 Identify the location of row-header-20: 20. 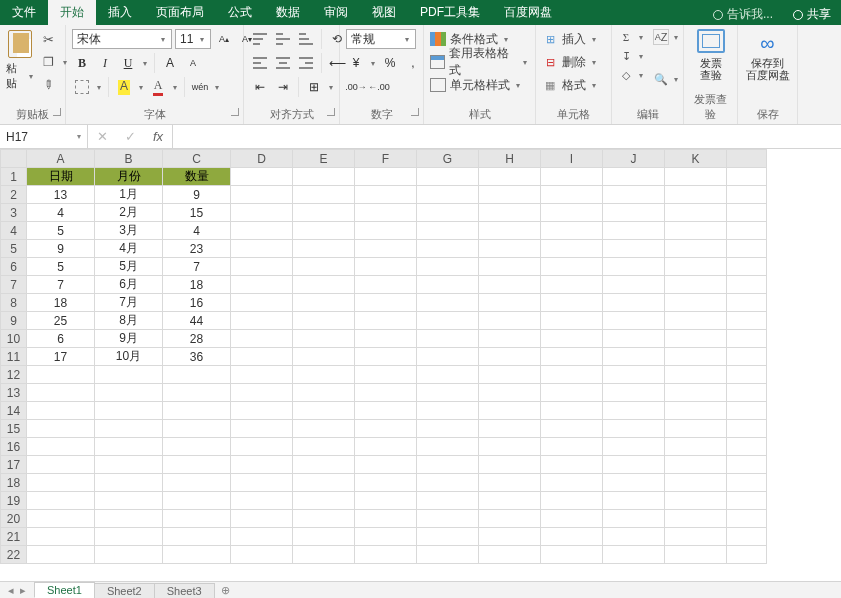
(14, 519).